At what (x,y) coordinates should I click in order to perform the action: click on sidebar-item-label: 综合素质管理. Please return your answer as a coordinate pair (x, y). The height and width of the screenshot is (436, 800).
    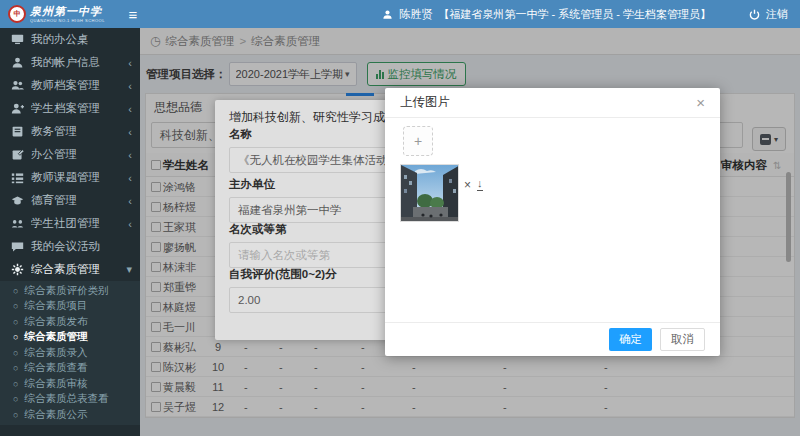
    Looking at the image, I should click on (78, 270).